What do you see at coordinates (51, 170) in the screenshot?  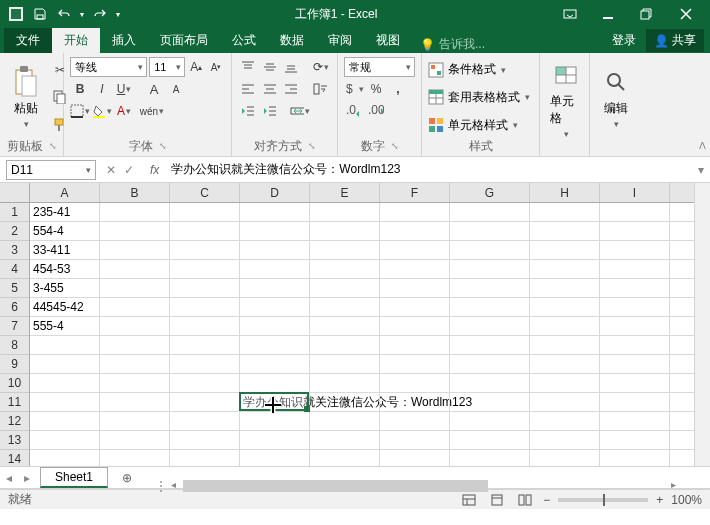 I see `name-box: D11` at bounding box center [51, 170].